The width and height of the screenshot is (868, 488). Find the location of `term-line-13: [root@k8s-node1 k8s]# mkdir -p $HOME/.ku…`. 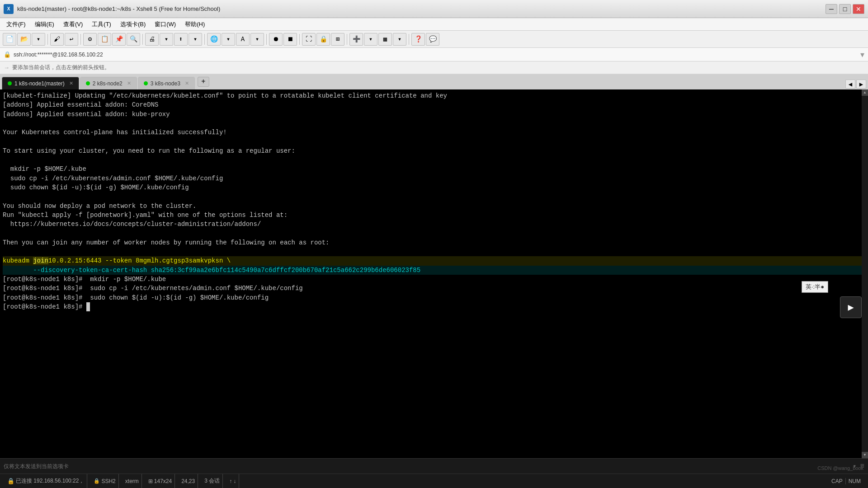

term-line-13: [root@k8s-node1 k8s]# mkdir -p $HOME/.ku… is located at coordinates (434, 279).